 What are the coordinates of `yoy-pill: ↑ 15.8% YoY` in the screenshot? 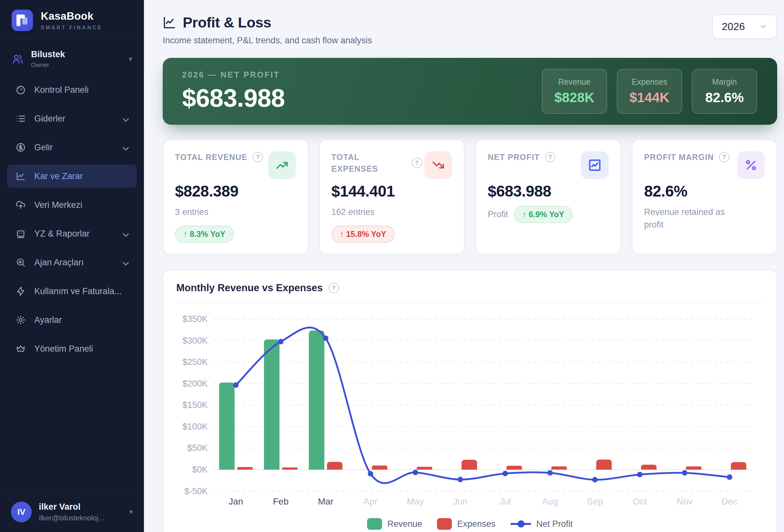 It's located at (363, 234).